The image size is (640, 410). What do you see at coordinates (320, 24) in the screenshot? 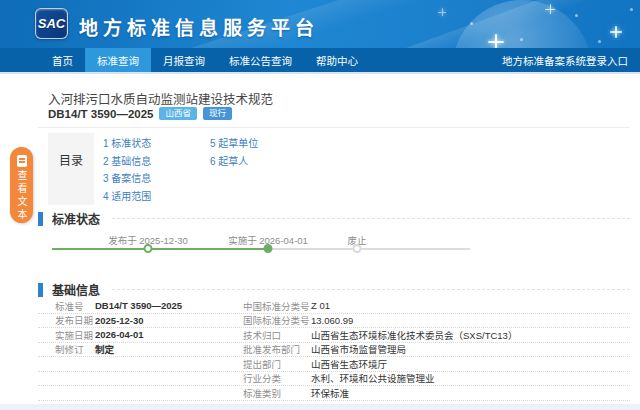
I see `site-header: SAC 地方标准信息服务平台` at bounding box center [320, 24].